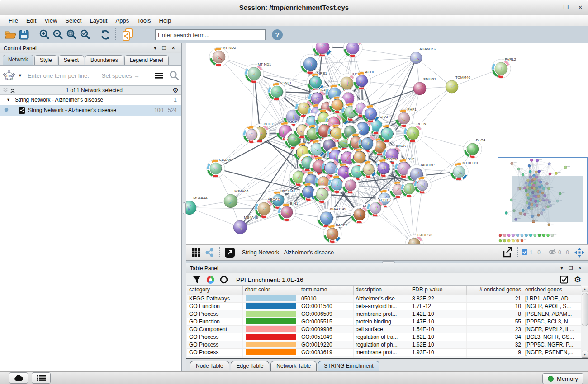  Describe the element at coordinates (384, 322) in the screenshot. I see `enrichment-table: categorychart colorterm namedescriptionF…` at that location.